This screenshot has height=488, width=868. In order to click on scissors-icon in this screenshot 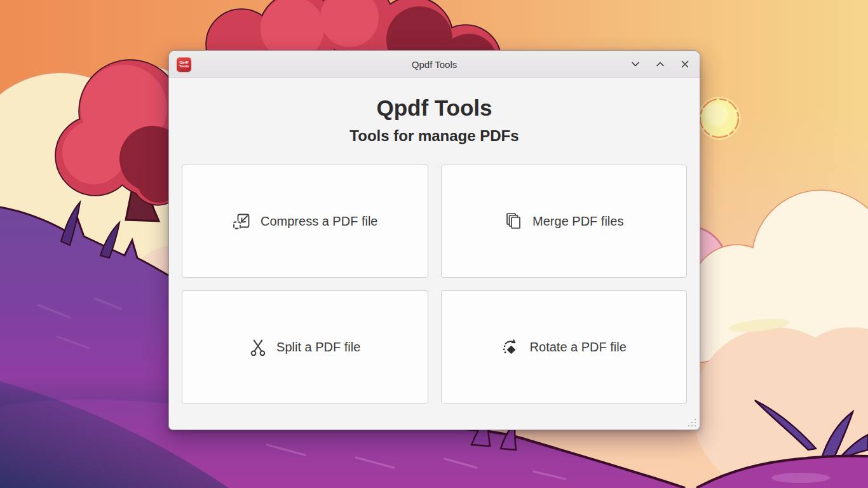, I will do `click(258, 347)`.